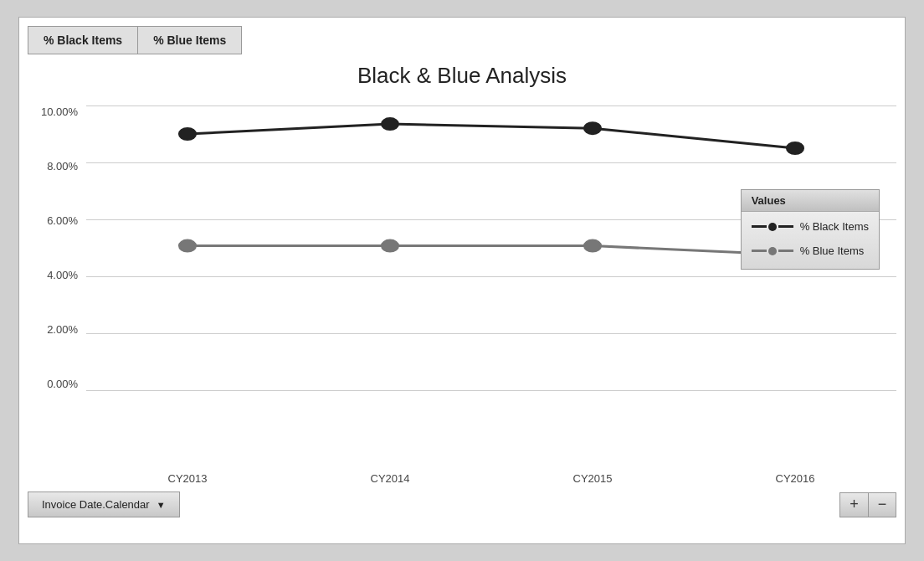 Image resolution: width=924 pixels, height=561 pixels. Describe the element at coordinates (62, 221) in the screenshot. I see `y-label-6: 6.00%` at that location.